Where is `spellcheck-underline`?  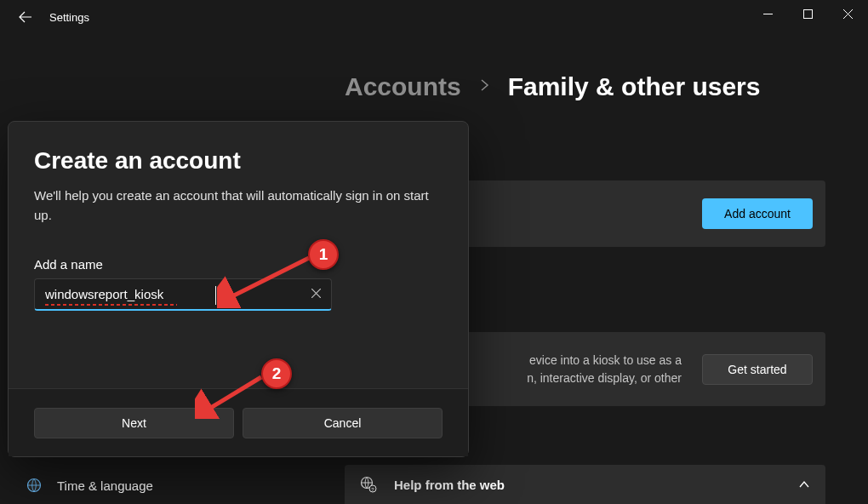 spellcheck-underline is located at coordinates (111, 305).